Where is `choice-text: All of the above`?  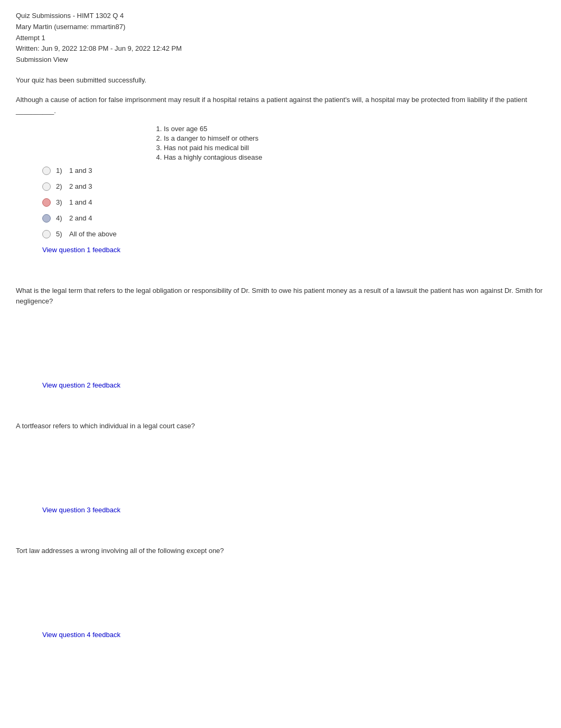 choice-text: All of the above is located at coordinates (93, 234).